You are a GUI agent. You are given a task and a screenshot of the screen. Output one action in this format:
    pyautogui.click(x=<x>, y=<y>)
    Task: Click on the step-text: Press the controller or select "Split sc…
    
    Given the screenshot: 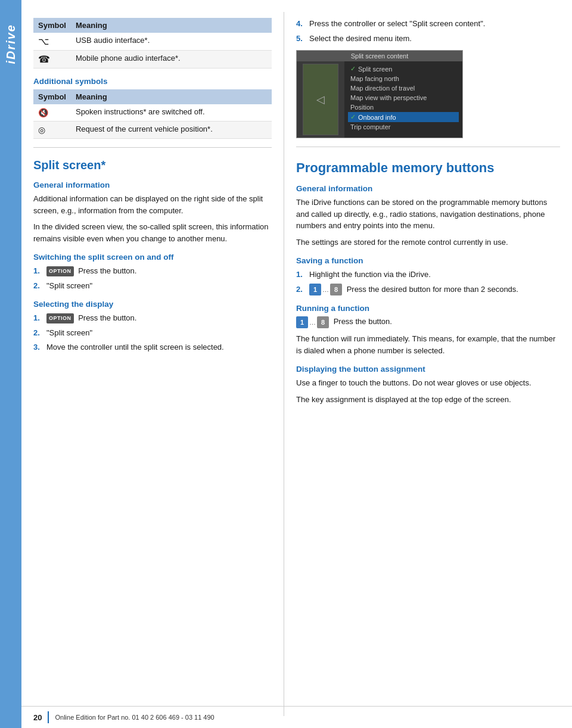 What is the action you would take?
    pyautogui.click(x=397, y=24)
    